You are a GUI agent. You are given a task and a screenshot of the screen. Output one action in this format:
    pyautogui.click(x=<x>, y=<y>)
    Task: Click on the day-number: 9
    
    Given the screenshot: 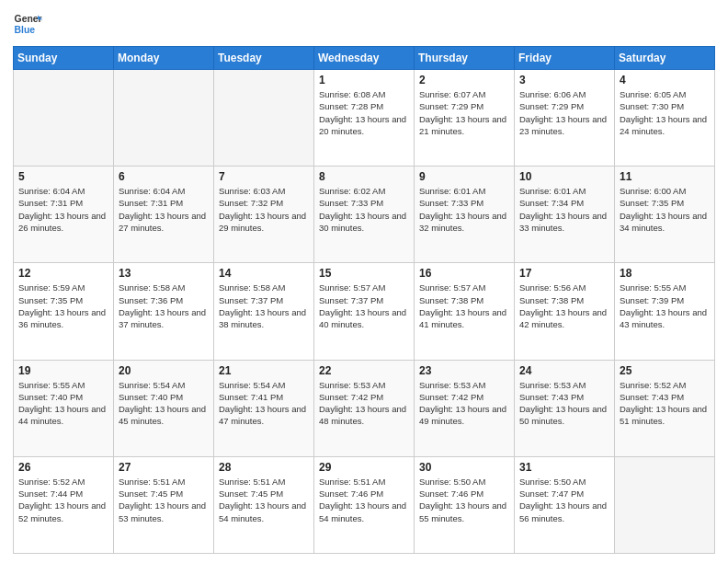 What is the action you would take?
    pyautogui.click(x=464, y=177)
    